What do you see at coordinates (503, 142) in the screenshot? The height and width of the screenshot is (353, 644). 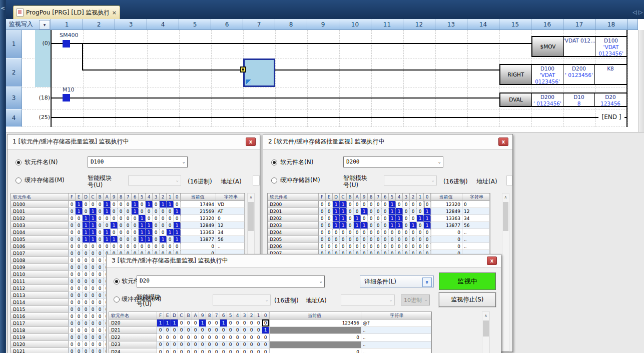 I see `close-icon: x` at bounding box center [503, 142].